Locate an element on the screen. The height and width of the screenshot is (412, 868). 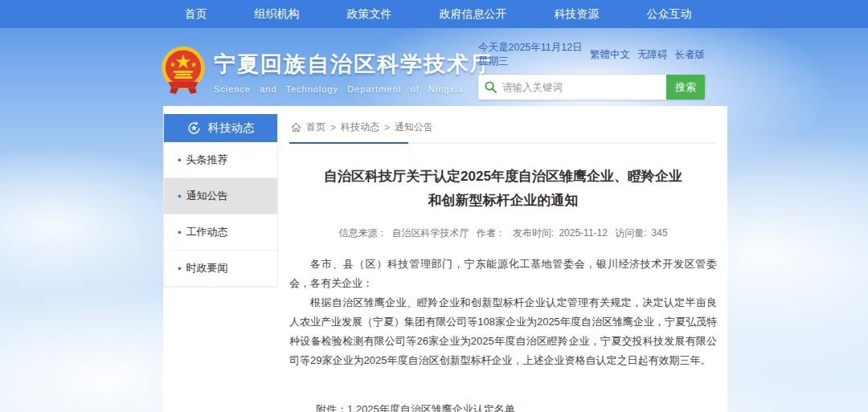
sidebar-item-work-news: • 工作动态 is located at coordinates (220, 233).